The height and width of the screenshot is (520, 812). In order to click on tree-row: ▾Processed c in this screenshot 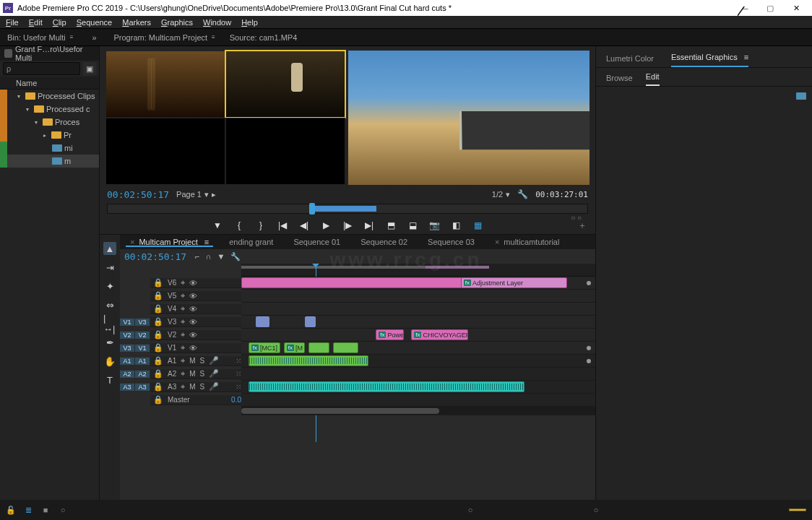, I will do `click(49, 109)`.